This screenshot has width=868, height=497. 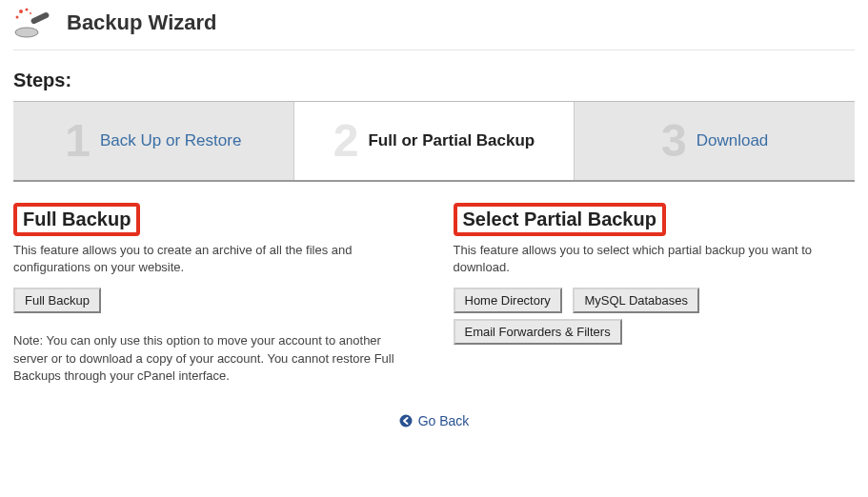 What do you see at coordinates (715, 141) in the screenshot?
I see `step-3: 3 Download` at bounding box center [715, 141].